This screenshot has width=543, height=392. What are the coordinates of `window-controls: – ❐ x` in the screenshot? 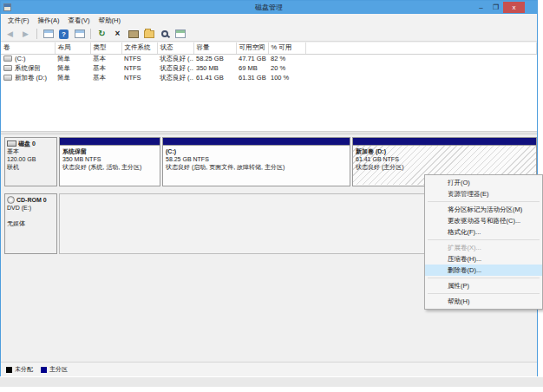 It's located at (500, 7).